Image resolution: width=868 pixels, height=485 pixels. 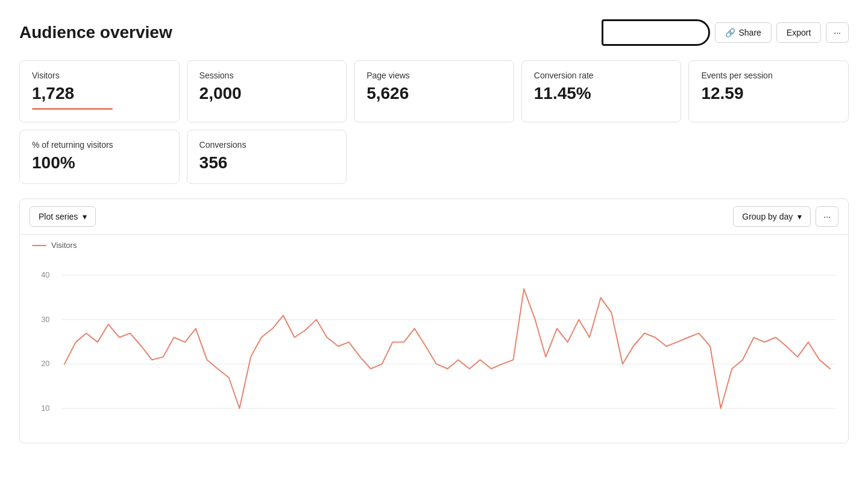 I want to click on metric-conversion-rate: Conversion rate 11.45%, so click(x=602, y=92).